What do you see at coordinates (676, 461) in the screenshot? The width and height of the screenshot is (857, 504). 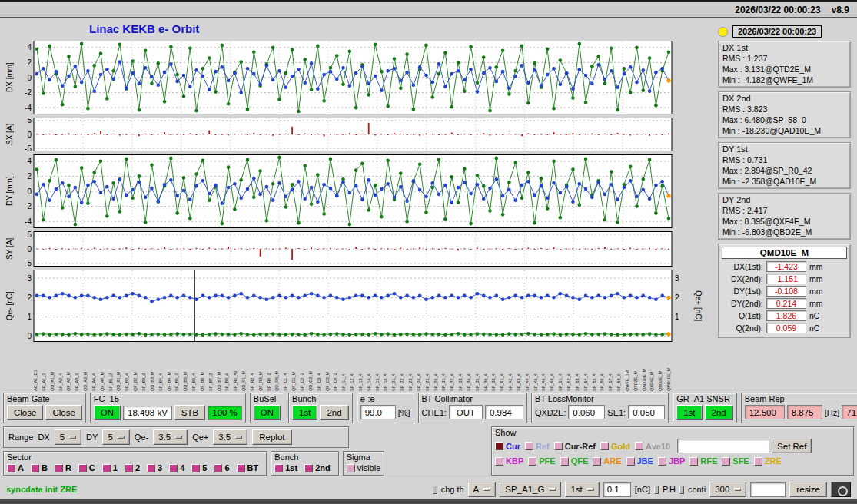 I see `show-jbp-label: JBP` at bounding box center [676, 461].